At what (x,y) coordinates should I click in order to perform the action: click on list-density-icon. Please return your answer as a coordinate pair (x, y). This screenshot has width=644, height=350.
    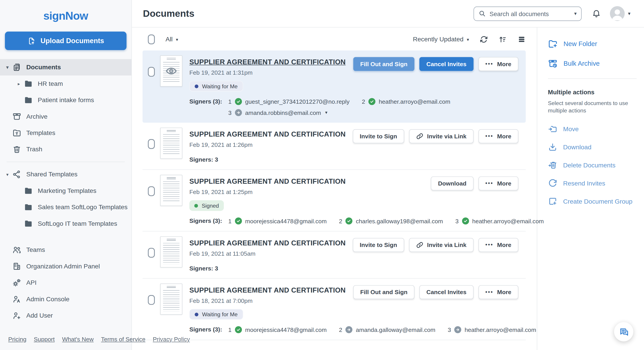
    Looking at the image, I should click on (522, 39).